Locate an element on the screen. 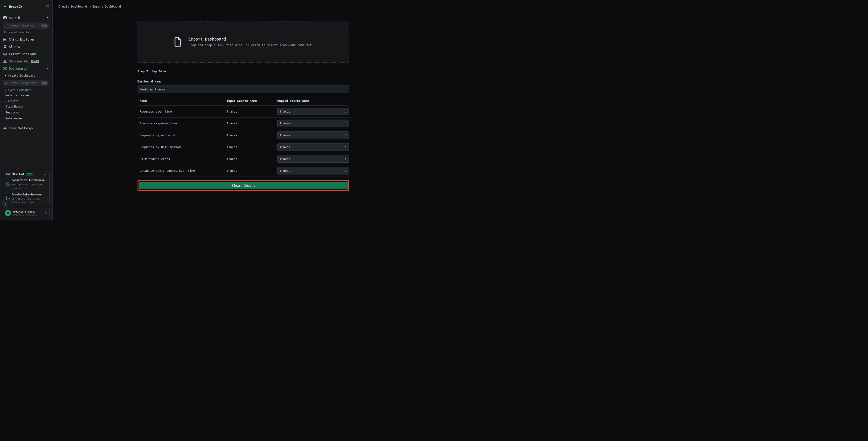  app-title: HyperDX is located at coordinates (16, 7).